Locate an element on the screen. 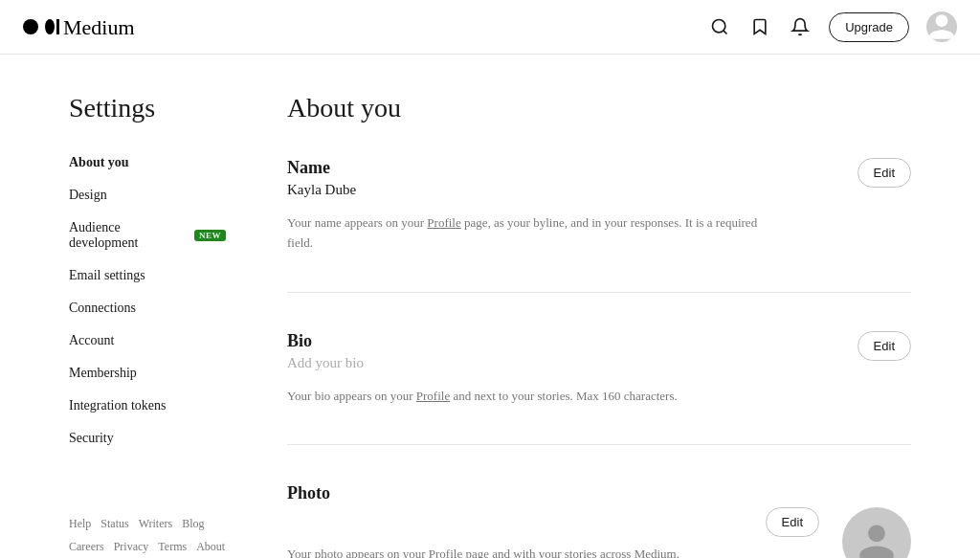 This screenshot has width=980, height=558. sidebar-item-label: Connections is located at coordinates (102, 308).